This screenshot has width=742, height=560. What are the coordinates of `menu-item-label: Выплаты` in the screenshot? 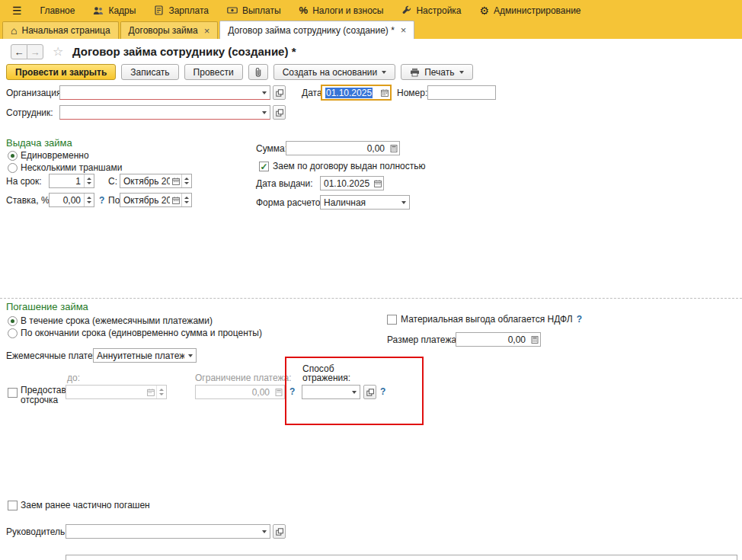 It's located at (262, 11).